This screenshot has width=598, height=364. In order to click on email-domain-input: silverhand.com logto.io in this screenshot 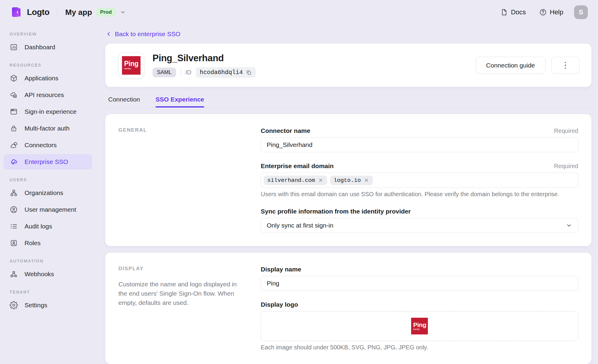, I will do `click(419, 180)`.